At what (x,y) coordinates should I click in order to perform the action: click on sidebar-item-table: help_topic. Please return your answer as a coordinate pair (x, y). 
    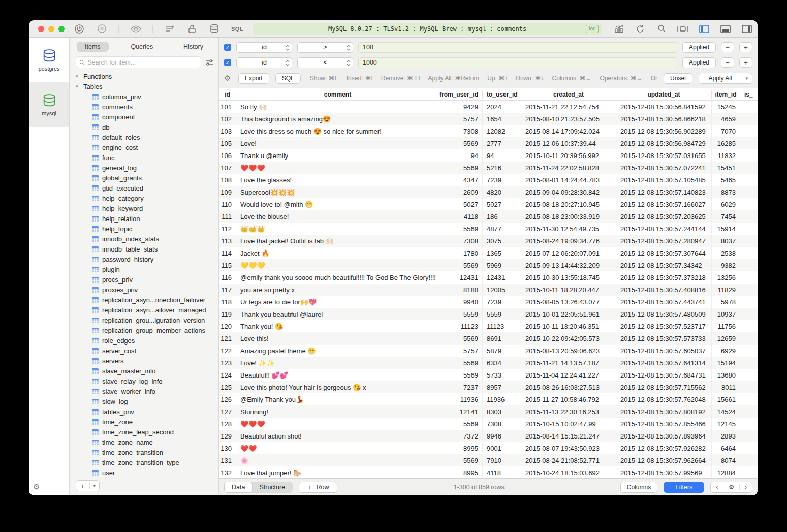
    Looking at the image, I should click on (144, 229).